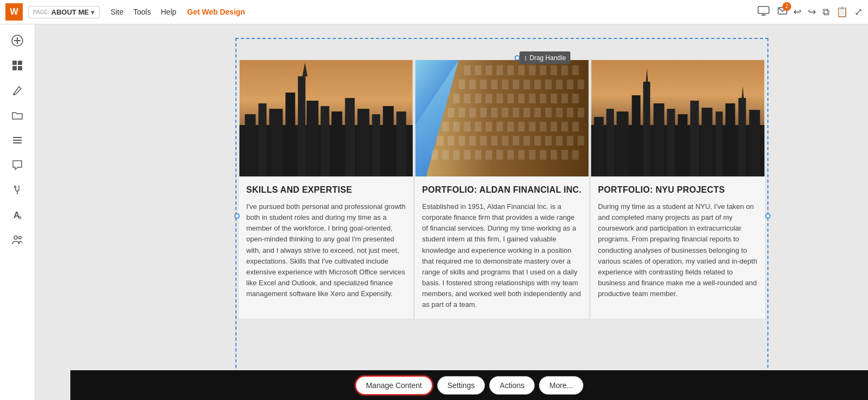 The height and width of the screenshot is (400, 868). Describe the element at coordinates (461, 385) in the screenshot. I see `settings-button: Settings` at that location.